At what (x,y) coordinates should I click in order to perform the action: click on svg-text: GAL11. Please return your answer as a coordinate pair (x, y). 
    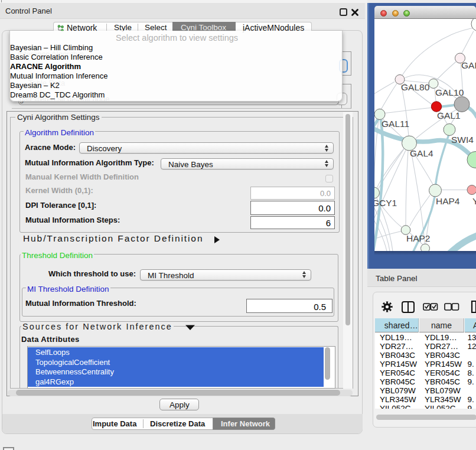
    Looking at the image, I should click on (396, 123).